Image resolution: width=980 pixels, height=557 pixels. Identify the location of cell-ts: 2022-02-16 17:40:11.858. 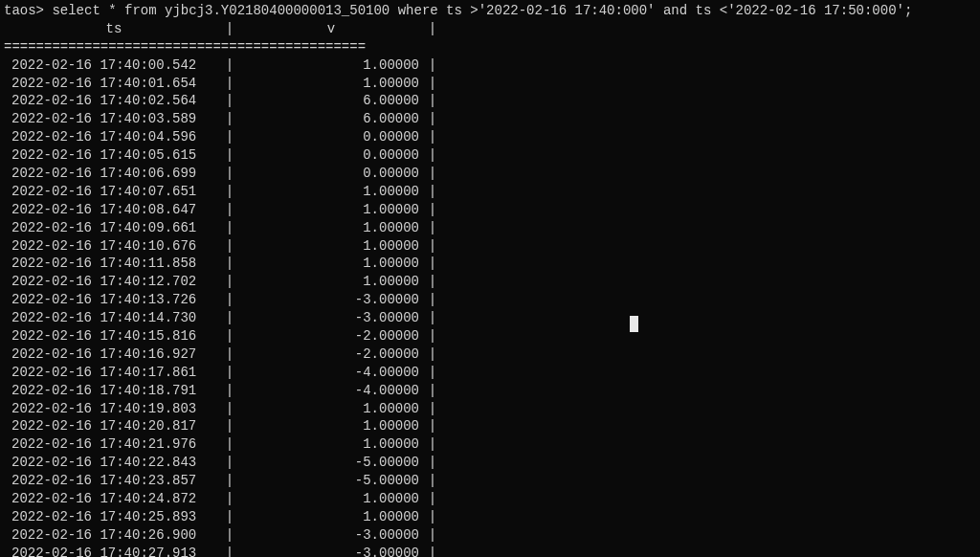
(114, 264).